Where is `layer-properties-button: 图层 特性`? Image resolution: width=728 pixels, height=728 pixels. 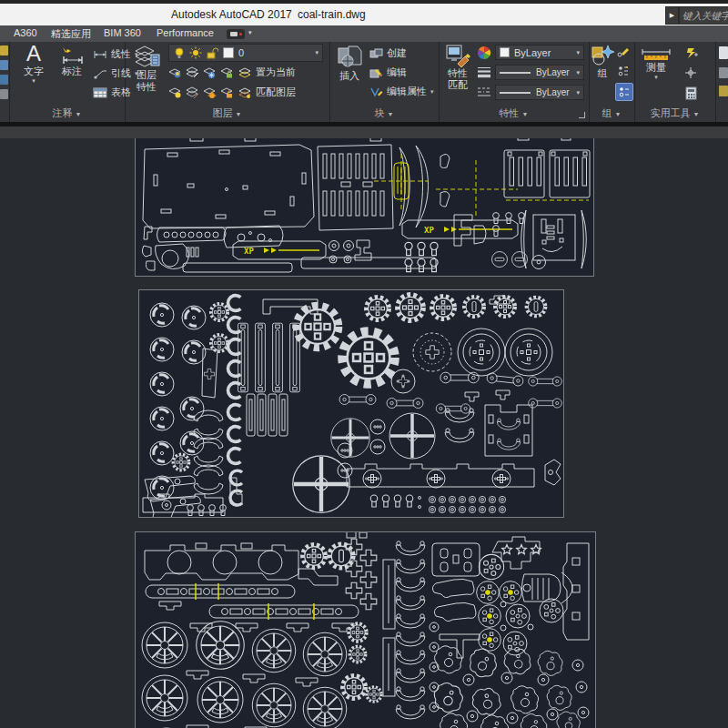 layer-properties-button: 图层 特性 is located at coordinates (147, 68).